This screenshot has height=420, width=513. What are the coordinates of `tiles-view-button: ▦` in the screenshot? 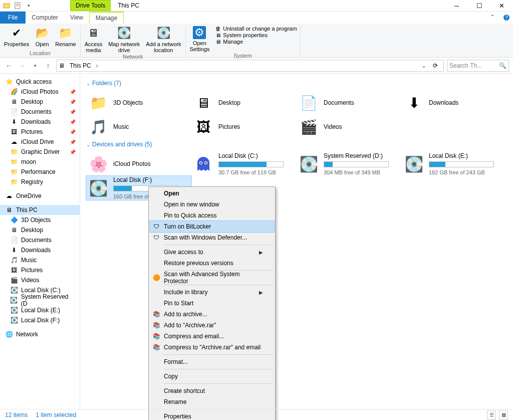 It's located at (503, 415).